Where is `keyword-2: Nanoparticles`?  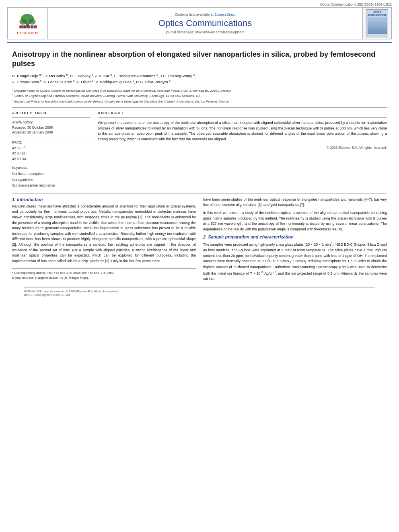
keyword-2: Nanoparticles is located at coordinates (51, 180).